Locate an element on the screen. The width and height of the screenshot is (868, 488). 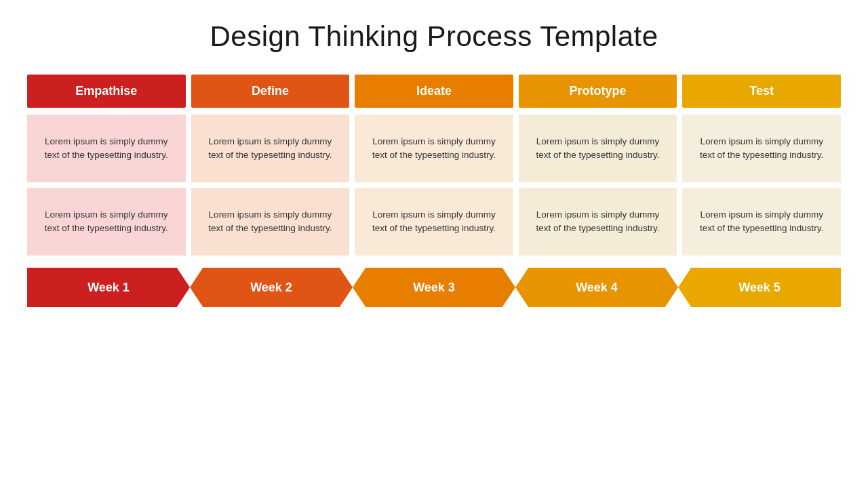
col-header-prototype: Prototype is located at coordinates (598, 91).